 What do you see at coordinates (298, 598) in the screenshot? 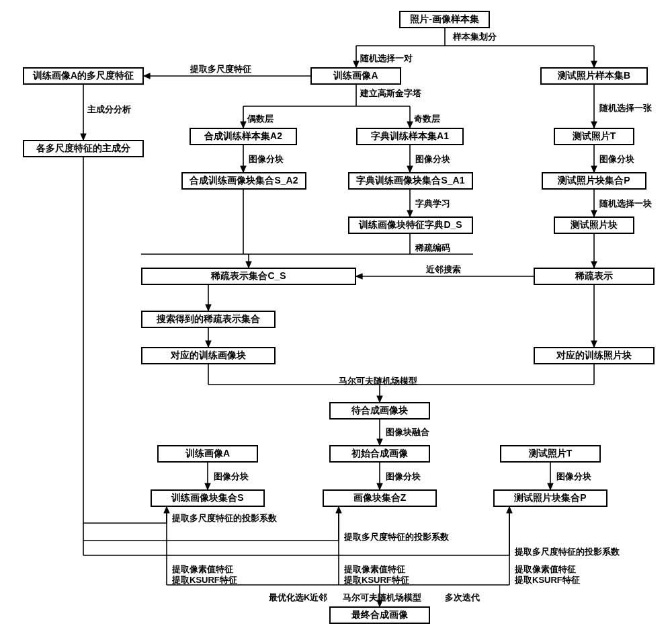
I see `label-knn: 最优化选K近邻` at bounding box center [298, 598].